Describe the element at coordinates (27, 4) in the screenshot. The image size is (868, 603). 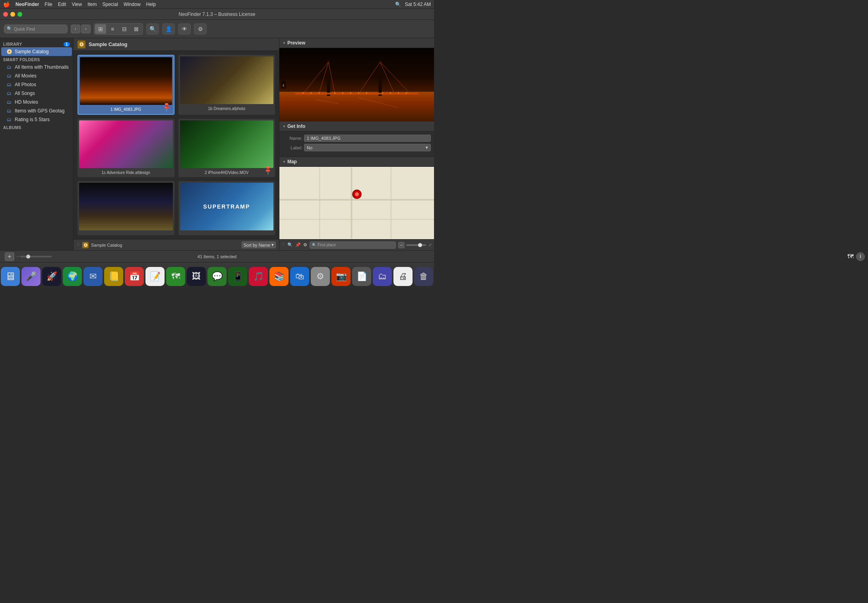
I see `app-menu-neofinder: NeoFinder` at that location.